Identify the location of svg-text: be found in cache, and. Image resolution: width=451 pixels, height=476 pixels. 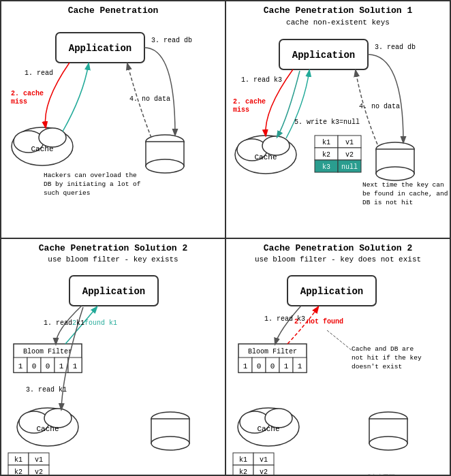
(405, 193).